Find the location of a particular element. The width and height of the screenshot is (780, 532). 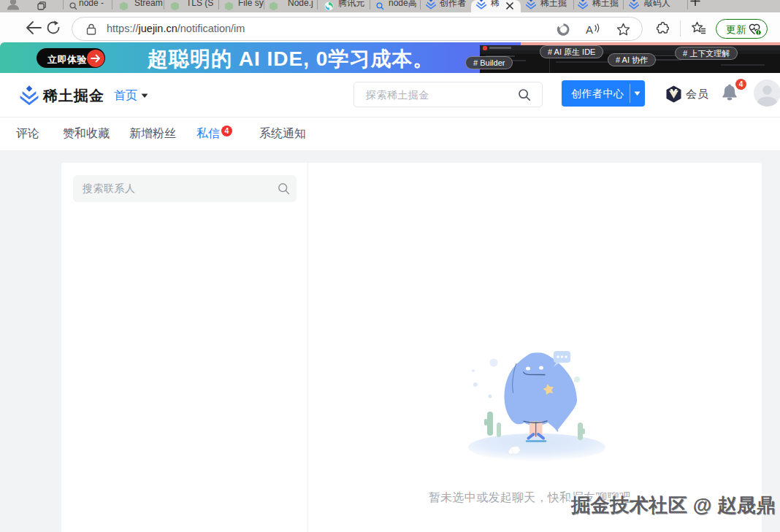

svg-text: A is located at coordinates (589, 29).